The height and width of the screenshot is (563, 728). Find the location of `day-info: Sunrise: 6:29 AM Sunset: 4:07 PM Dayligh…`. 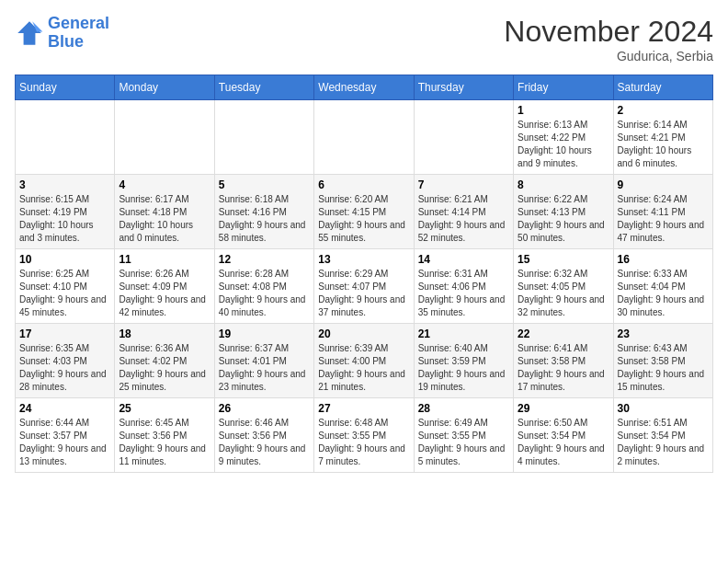

day-info: Sunrise: 6:29 AM Sunset: 4:07 PM Dayligh… is located at coordinates (364, 293).